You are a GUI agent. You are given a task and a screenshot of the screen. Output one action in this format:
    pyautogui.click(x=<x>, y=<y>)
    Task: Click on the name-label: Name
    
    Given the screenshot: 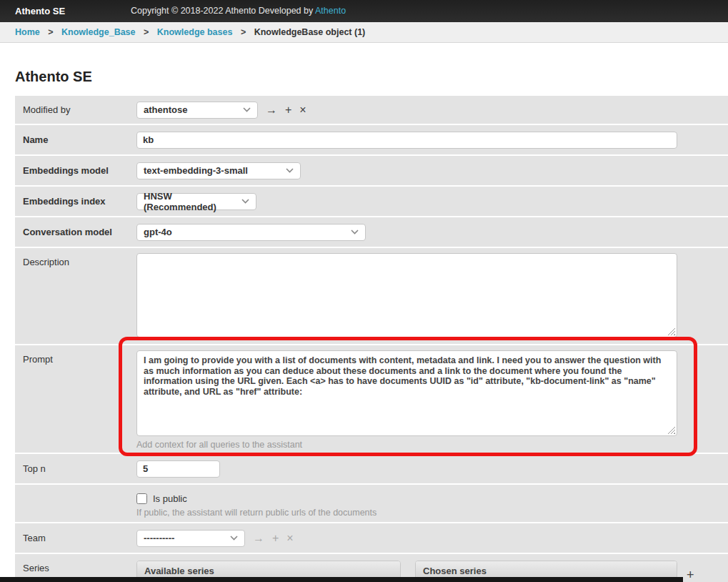 What is the action you would take?
    pyautogui.click(x=76, y=140)
    